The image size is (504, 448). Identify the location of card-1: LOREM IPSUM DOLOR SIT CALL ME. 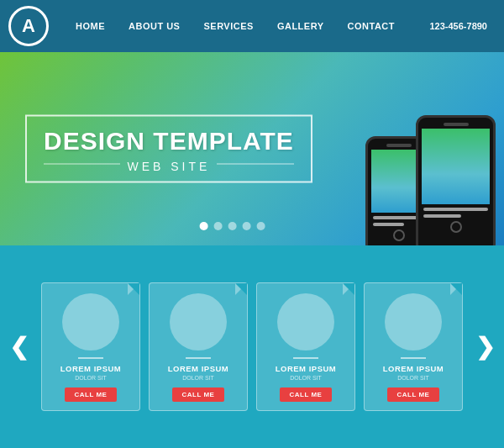
(91, 346).